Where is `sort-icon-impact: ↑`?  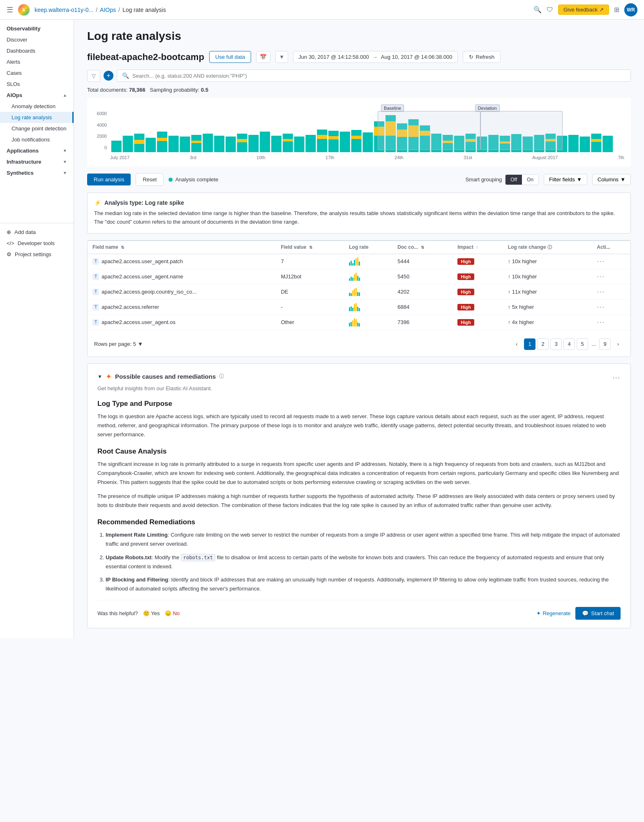
sort-icon-impact: ↑ is located at coordinates (477, 248).